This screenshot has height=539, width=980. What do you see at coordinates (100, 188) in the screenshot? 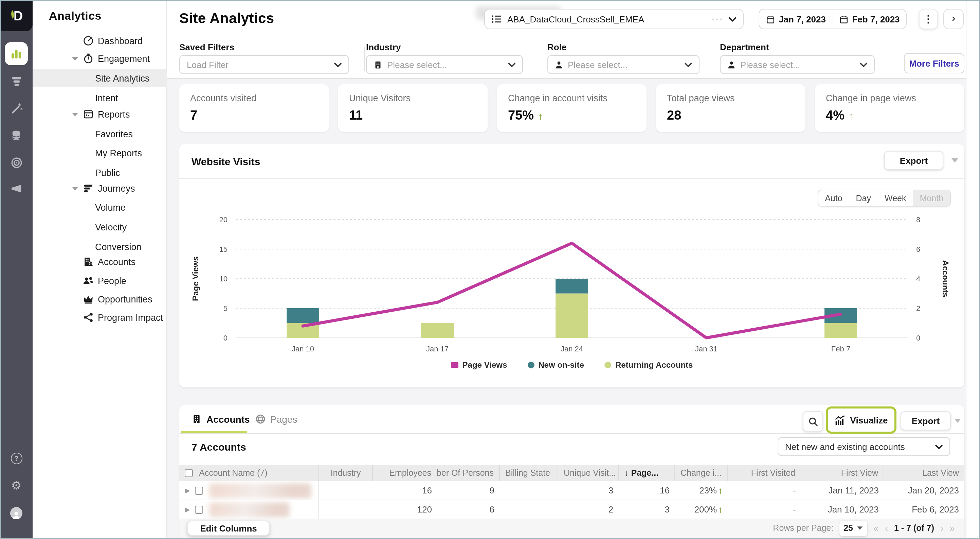
I see `sidebar-item-journeys: Journeys` at bounding box center [100, 188].